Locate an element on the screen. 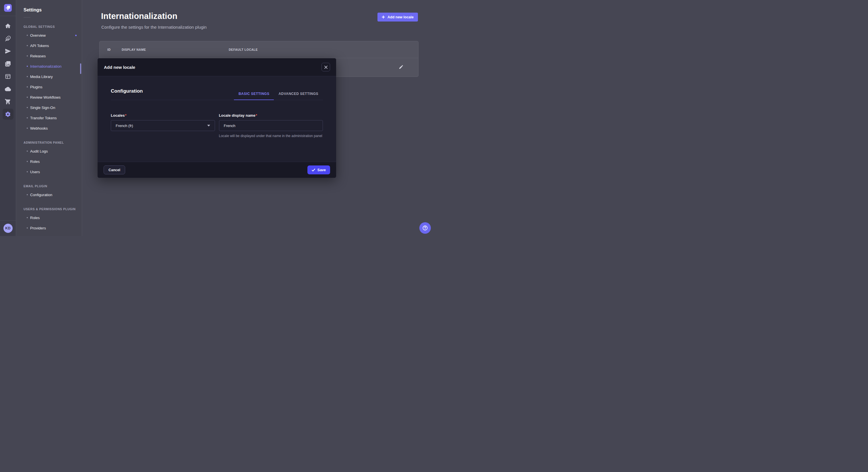  close-icon is located at coordinates (326, 67).